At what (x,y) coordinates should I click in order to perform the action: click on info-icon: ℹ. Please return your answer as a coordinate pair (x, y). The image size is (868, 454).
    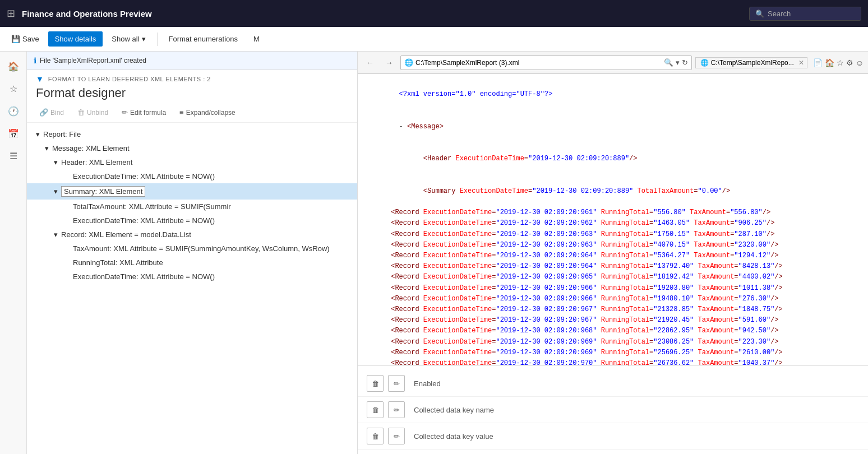
    Looking at the image, I should click on (35, 61).